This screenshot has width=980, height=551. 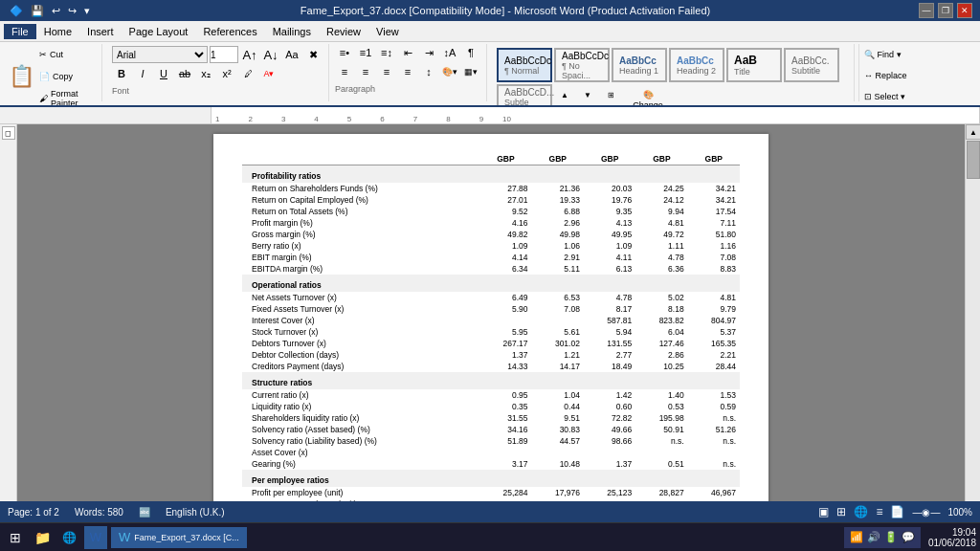 What do you see at coordinates (897, 97) in the screenshot?
I see `select-button: ⊡ Select ▾` at bounding box center [897, 97].